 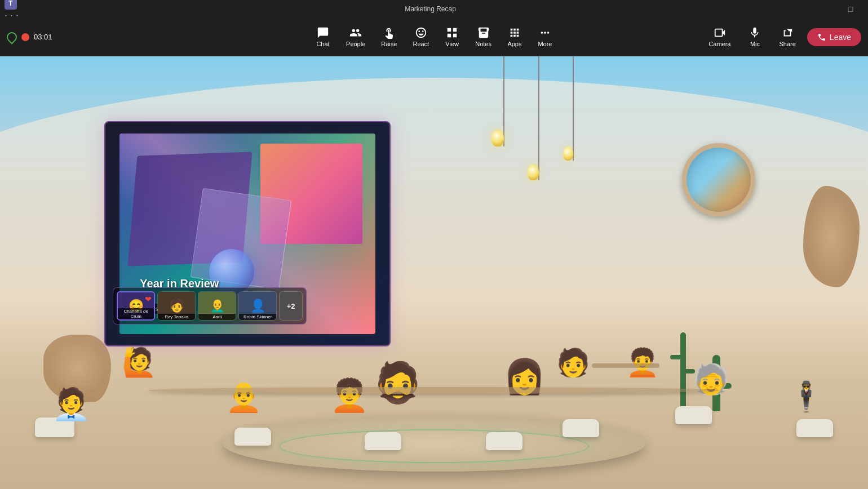 What do you see at coordinates (514, 44) in the screenshot?
I see `apps-label: Apps` at bounding box center [514, 44].